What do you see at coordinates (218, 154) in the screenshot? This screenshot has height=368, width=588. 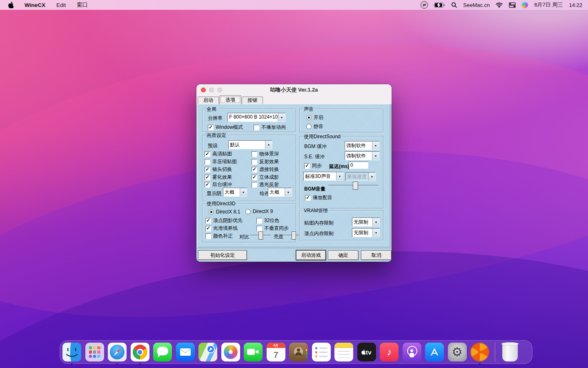 I see `hd-texture-checkbox: 高清贴图` at bounding box center [218, 154].